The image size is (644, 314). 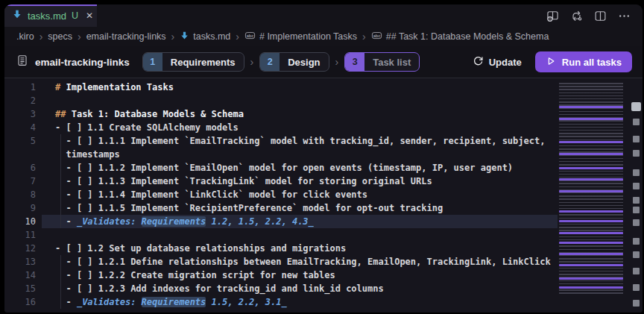 What do you see at coordinates (382, 62) in the screenshot?
I see `step-task-list: 3Task list` at bounding box center [382, 62].